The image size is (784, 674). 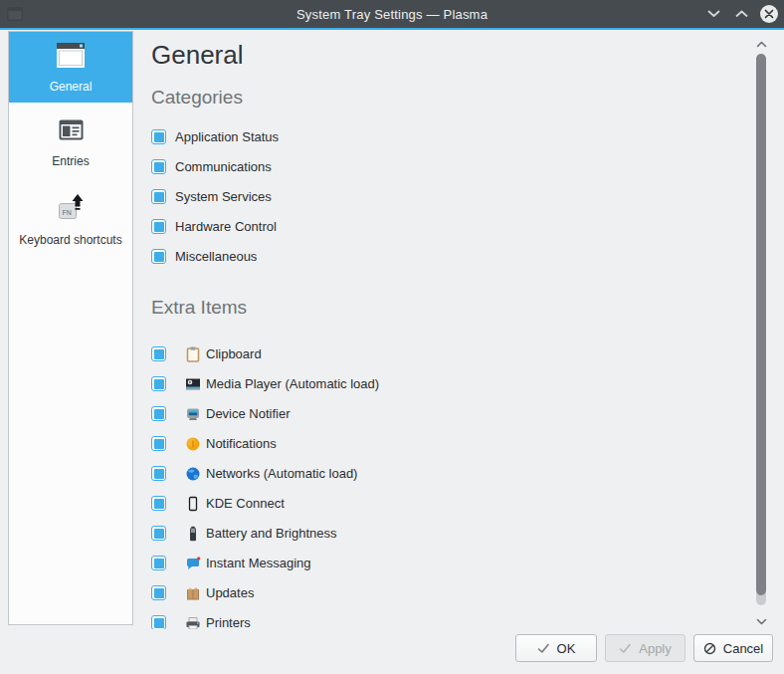 I want to click on sidebar-item-label: Entries, so click(x=70, y=161).